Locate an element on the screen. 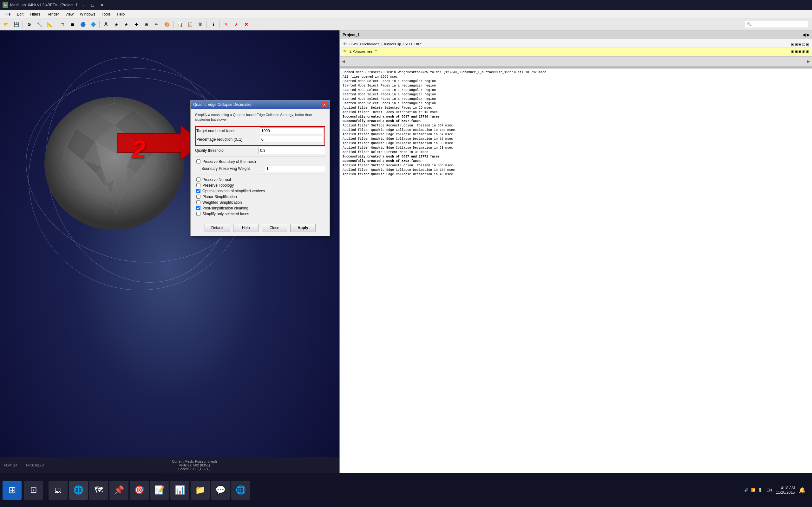 This screenshot has height=507, width=812. preserve-boundary-label: Preserve Boundary of the mesh is located at coordinates (229, 162).